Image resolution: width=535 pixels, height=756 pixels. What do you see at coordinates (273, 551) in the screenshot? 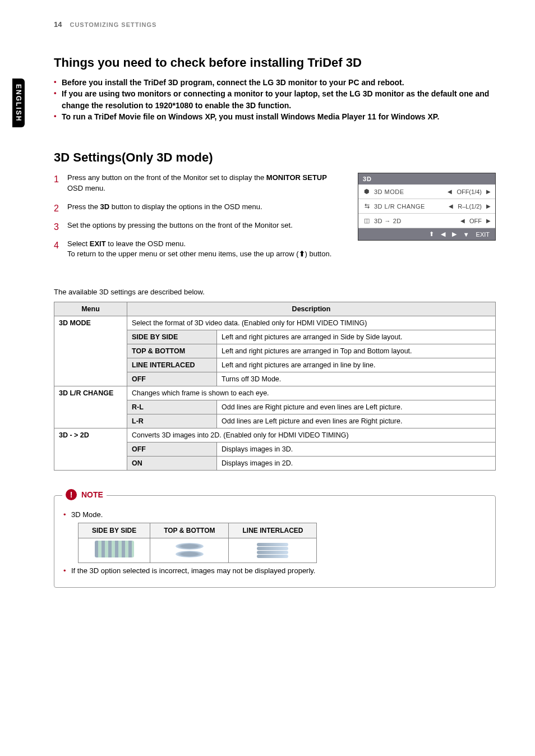
I see `line-interlaced-icon` at bounding box center [273, 551].